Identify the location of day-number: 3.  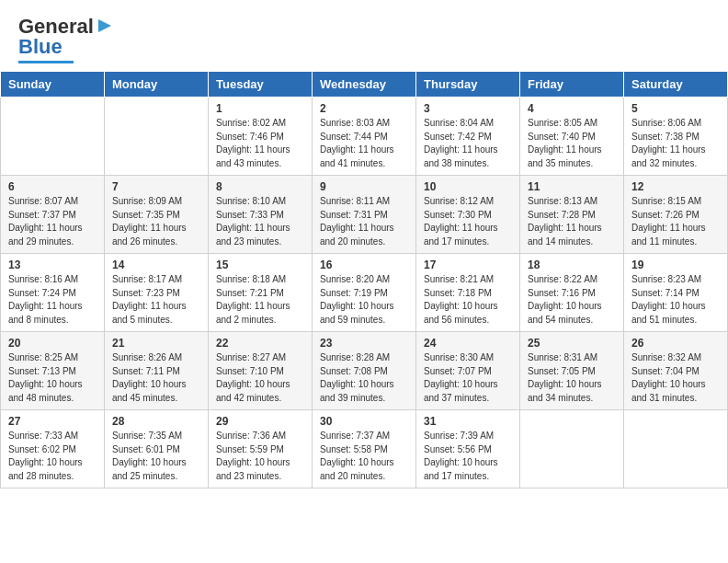
(468, 109).